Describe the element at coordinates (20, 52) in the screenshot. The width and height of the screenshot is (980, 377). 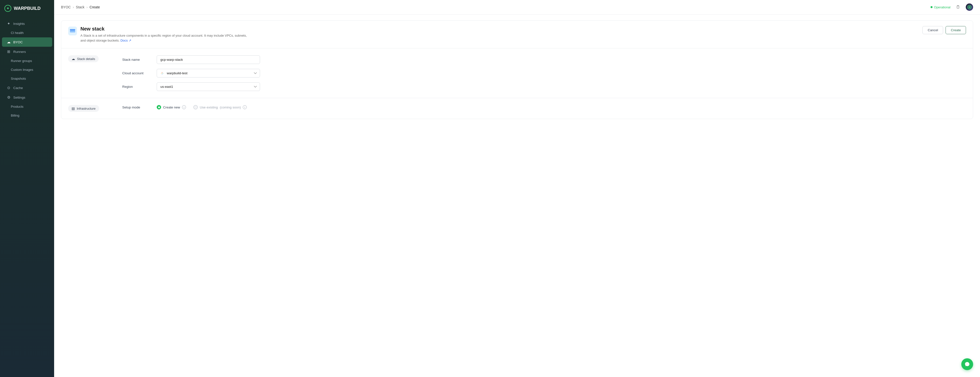
I see `sidebar-item-label: Runners` at that location.